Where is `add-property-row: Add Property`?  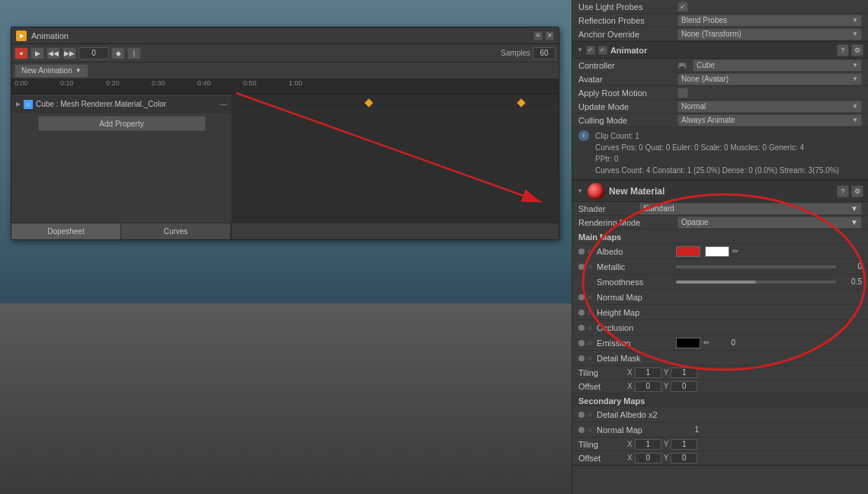
add-property-row: Add Property is located at coordinates (122, 124).